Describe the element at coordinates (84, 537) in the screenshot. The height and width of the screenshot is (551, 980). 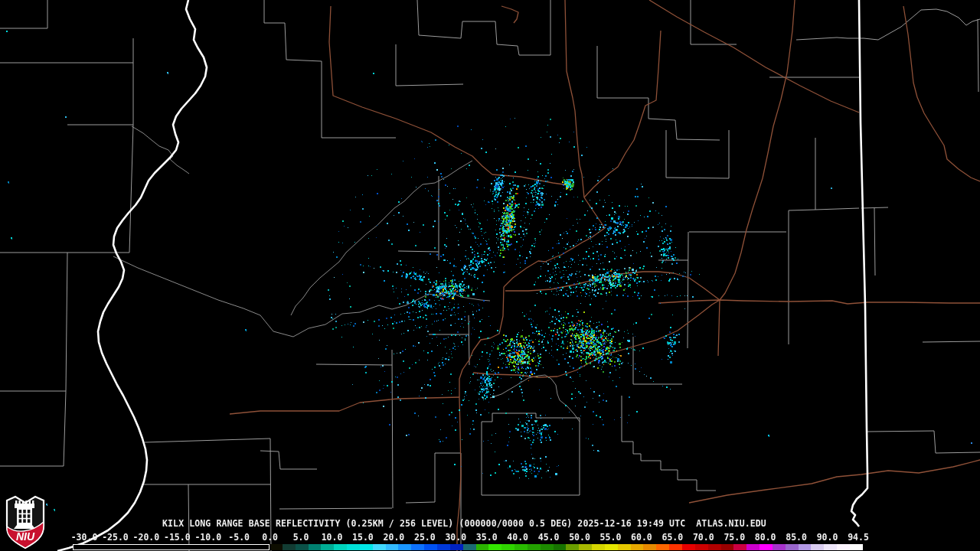
I see `colorbar-tick-label: -30.0` at that location.